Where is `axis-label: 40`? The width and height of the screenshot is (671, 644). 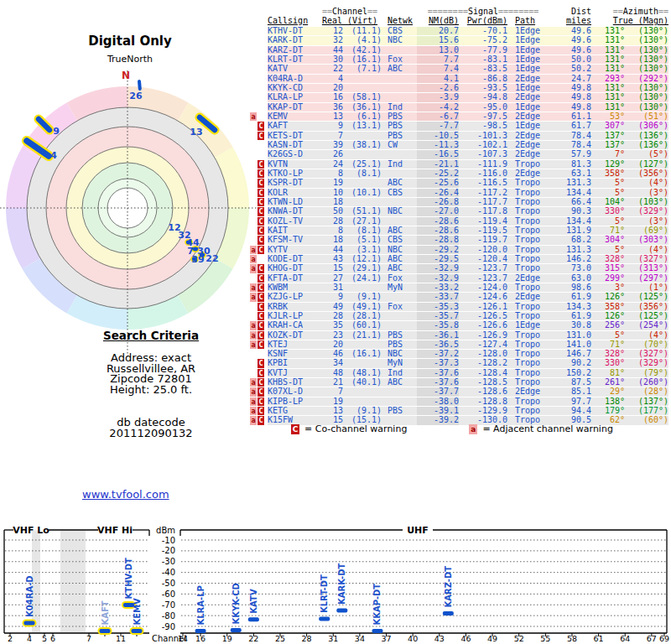 axis-label: 40 is located at coordinates (413, 639).